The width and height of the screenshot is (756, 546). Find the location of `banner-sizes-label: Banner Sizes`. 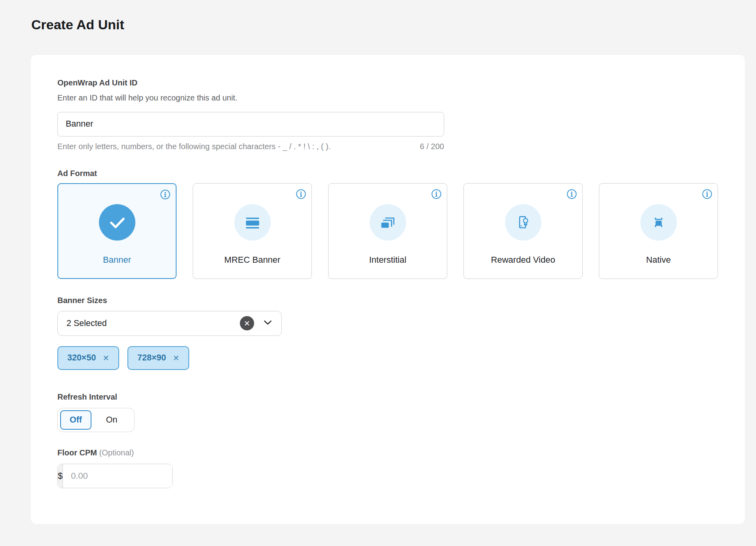

banner-sizes-label: Banner Sizes is located at coordinates (388, 300).